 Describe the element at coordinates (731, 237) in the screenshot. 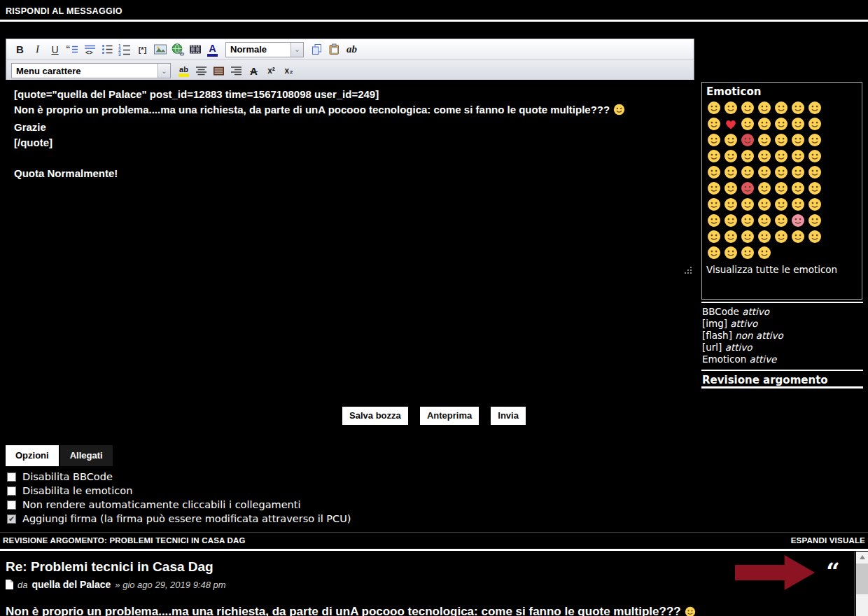

I see `emoticon-no-mouth` at that location.